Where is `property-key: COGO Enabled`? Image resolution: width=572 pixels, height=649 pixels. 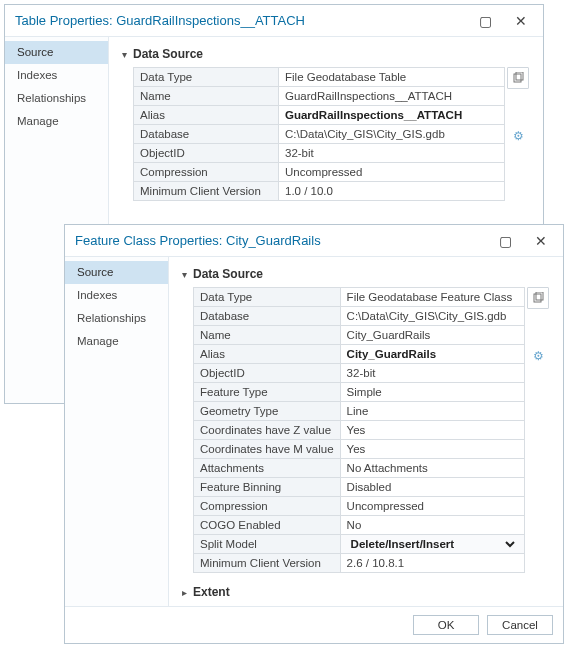
property-key: COGO Enabled is located at coordinates (268, 526).